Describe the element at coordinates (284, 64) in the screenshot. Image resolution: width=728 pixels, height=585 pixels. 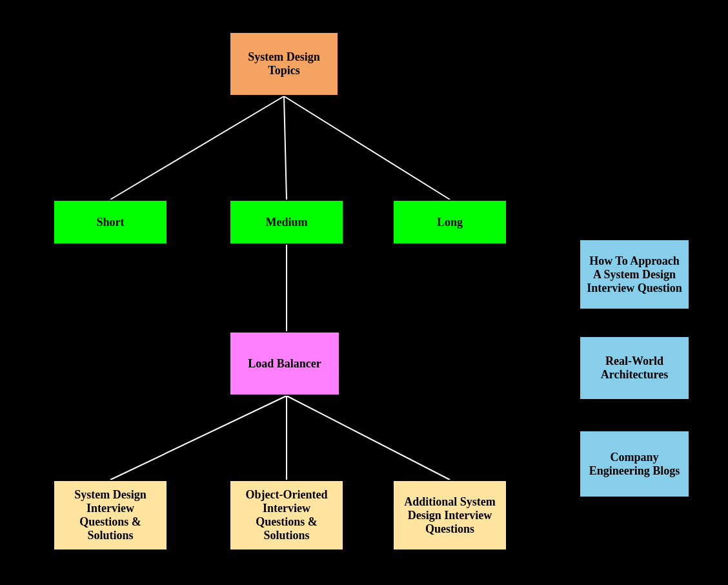
I see `system-design-topics-node: System Design Topics` at that location.